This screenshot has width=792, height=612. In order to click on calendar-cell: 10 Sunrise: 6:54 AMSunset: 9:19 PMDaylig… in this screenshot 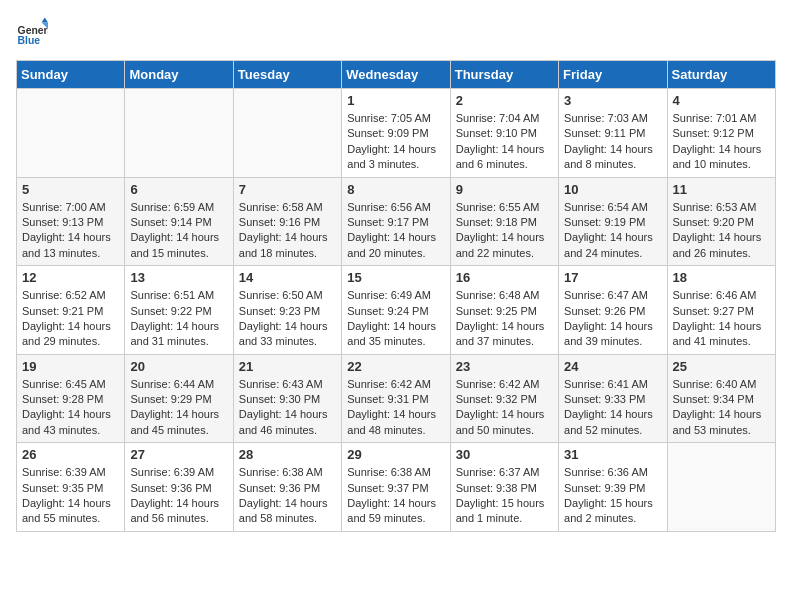, I will do `click(613, 222)`.